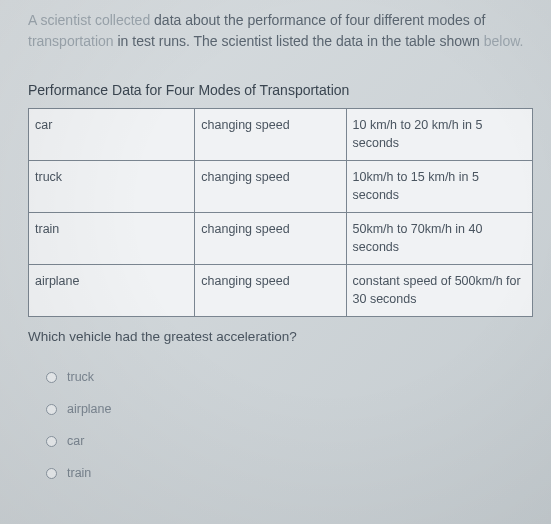 The height and width of the screenshot is (524, 551). Describe the element at coordinates (112, 291) in the screenshot. I see `cell-mode: airplane` at that location.